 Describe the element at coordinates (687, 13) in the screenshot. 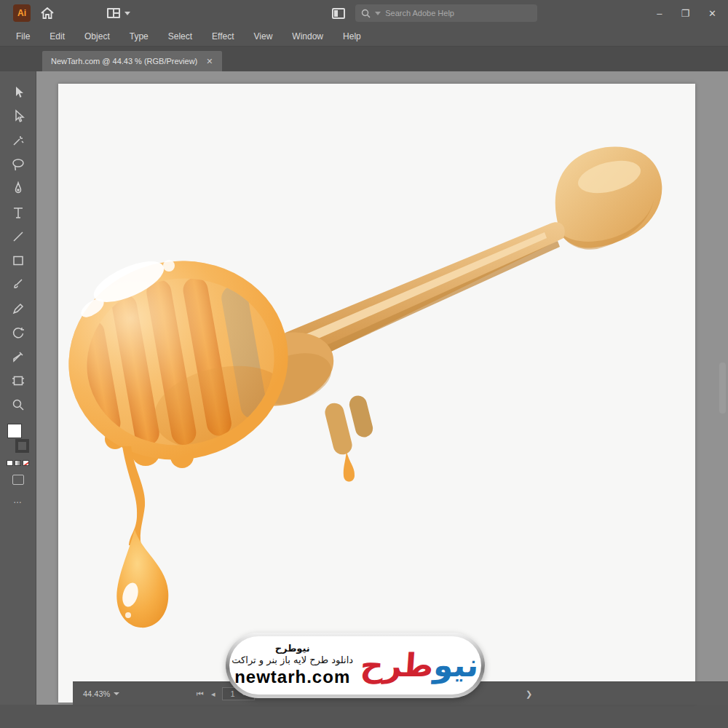

I see `window-controls: – ❐ ✕` at that location.